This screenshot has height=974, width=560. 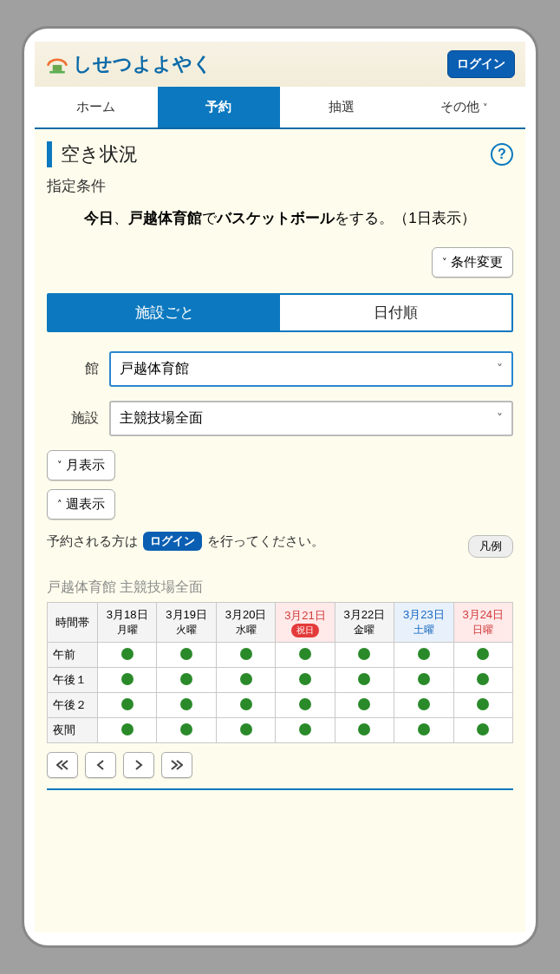 What do you see at coordinates (281, 730) in the screenshot?
I see `table-row: 夜間` at bounding box center [281, 730].